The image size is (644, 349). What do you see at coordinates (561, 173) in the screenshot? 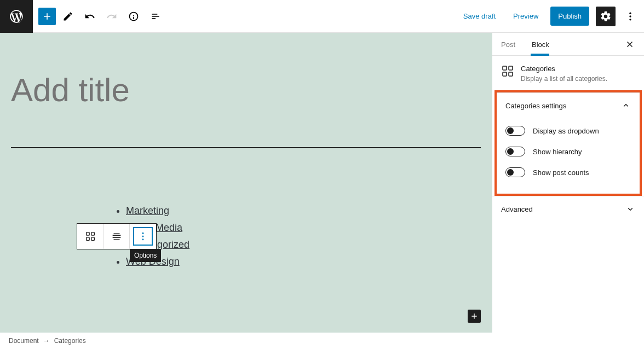
I see `toggle-label: Show post counts` at bounding box center [561, 173].